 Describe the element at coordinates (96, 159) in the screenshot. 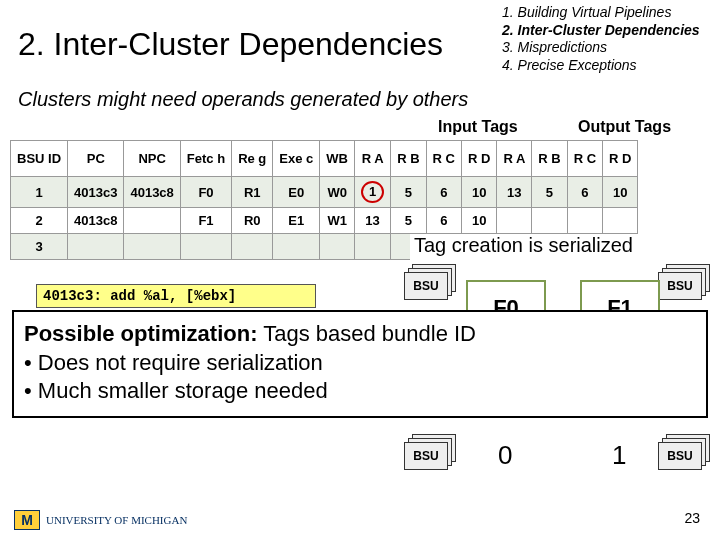

I see `th: PC` at that location.